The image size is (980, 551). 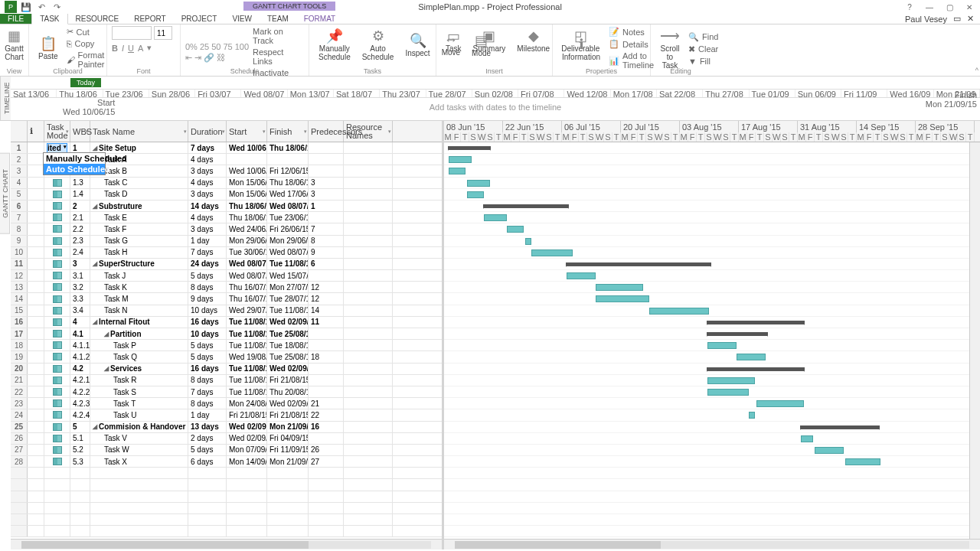 What do you see at coordinates (80, 461) in the screenshot?
I see `wbs-cell: 5.3` at bounding box center [80, 461].